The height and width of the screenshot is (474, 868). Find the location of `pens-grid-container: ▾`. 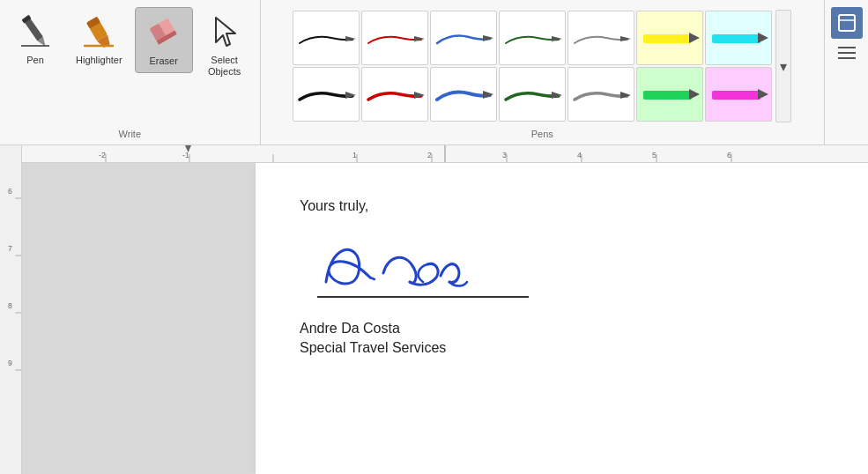

pens-grid-container: ▾ is located at coordinates (542, 66).